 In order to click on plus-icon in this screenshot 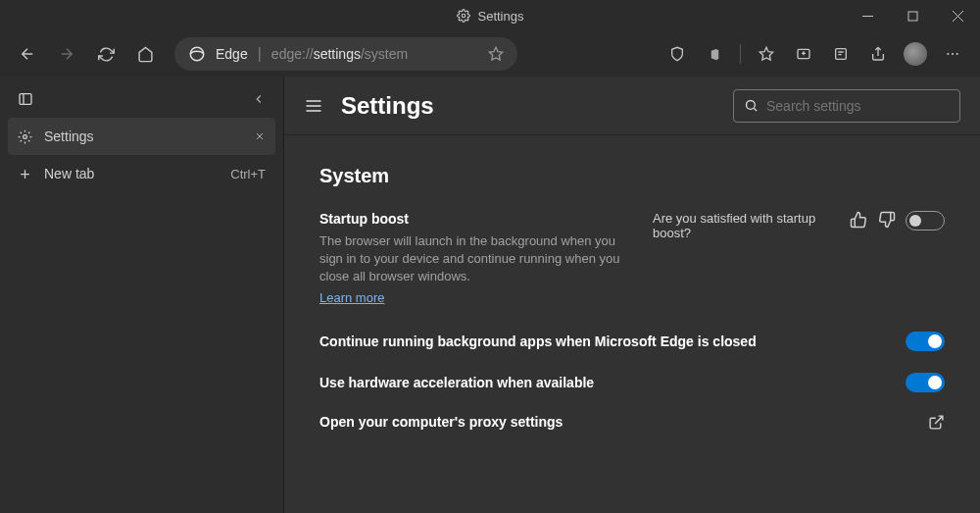, I will do `click(25, 175)`.